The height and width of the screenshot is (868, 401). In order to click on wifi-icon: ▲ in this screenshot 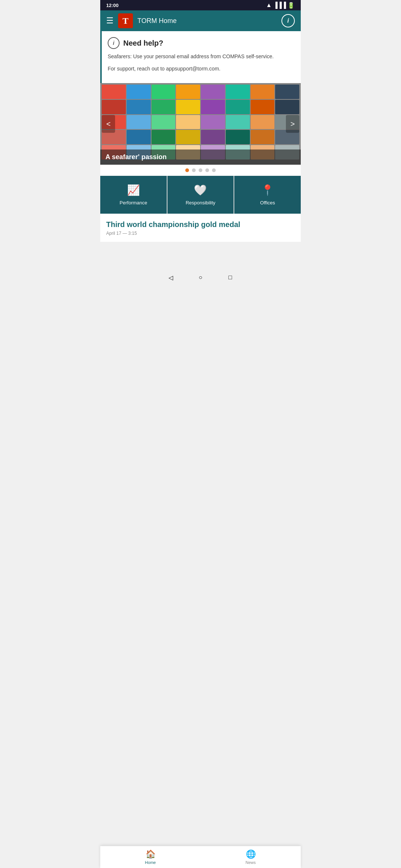, I will do `click(269, 5)`.